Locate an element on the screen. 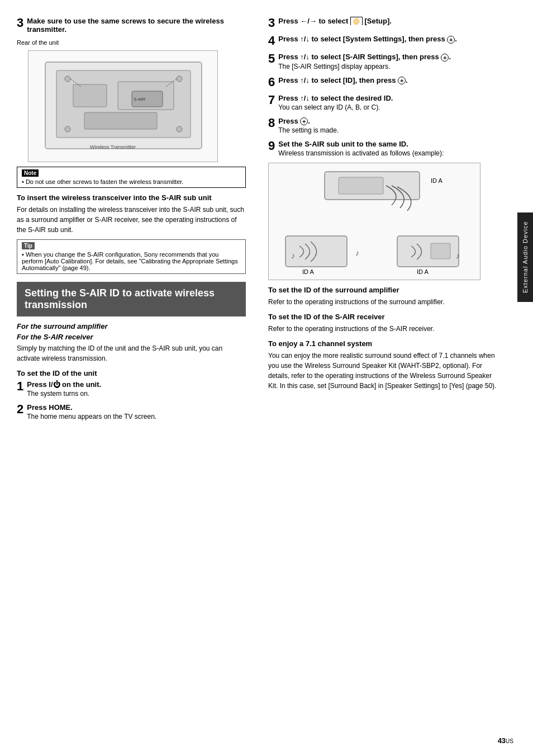 This screenshot has width=533, height=756. section2-heading: To set the ID of the unit is located at coordinates (131, 374).